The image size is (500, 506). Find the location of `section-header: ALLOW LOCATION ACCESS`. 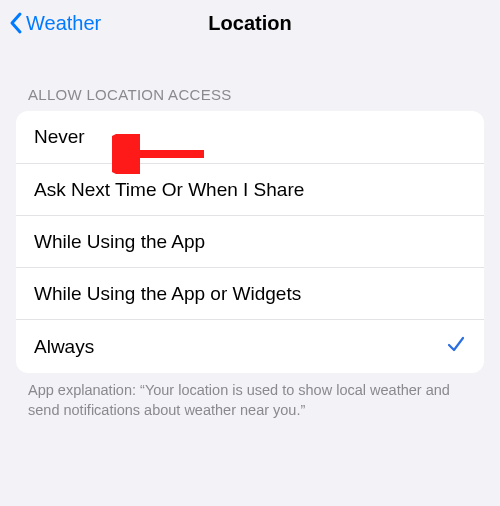

section-header: ALLOW LOCATION ACCESS is located at coordinates (250, 78).